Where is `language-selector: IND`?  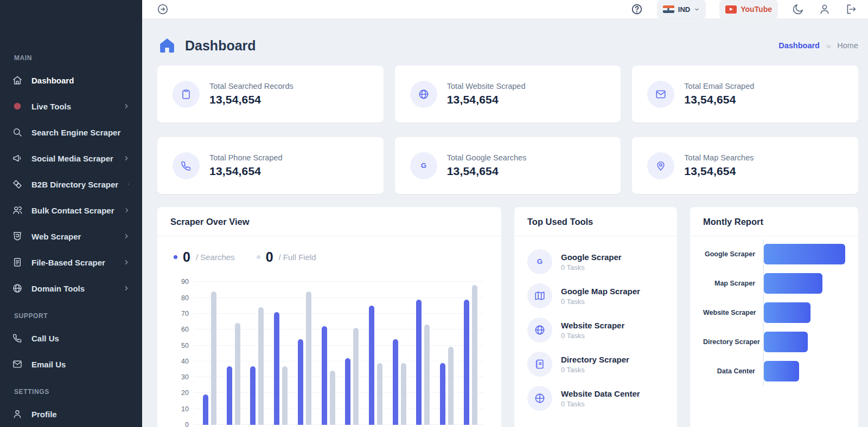 language-selector: IND is located at coordinates (681, 9).